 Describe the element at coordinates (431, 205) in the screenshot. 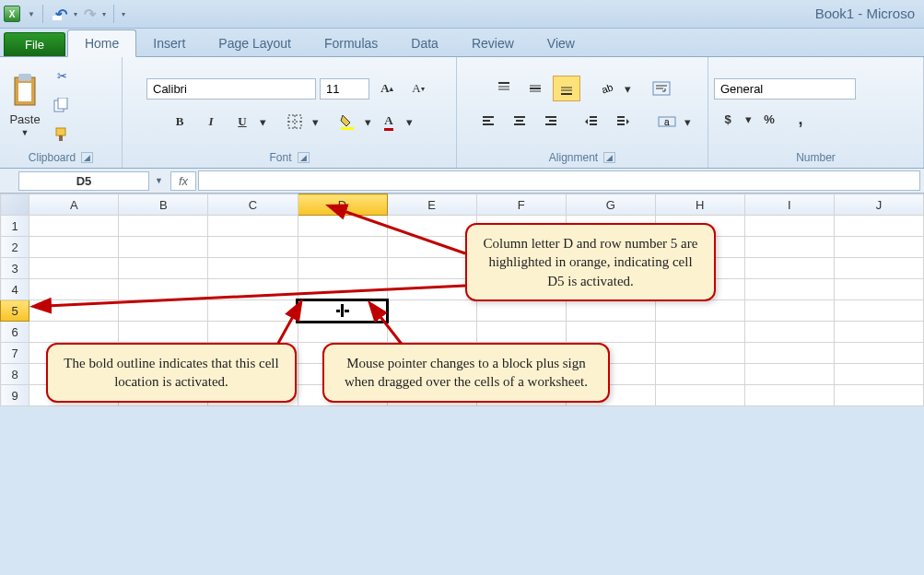

I see `col-header-E: E` at that location.